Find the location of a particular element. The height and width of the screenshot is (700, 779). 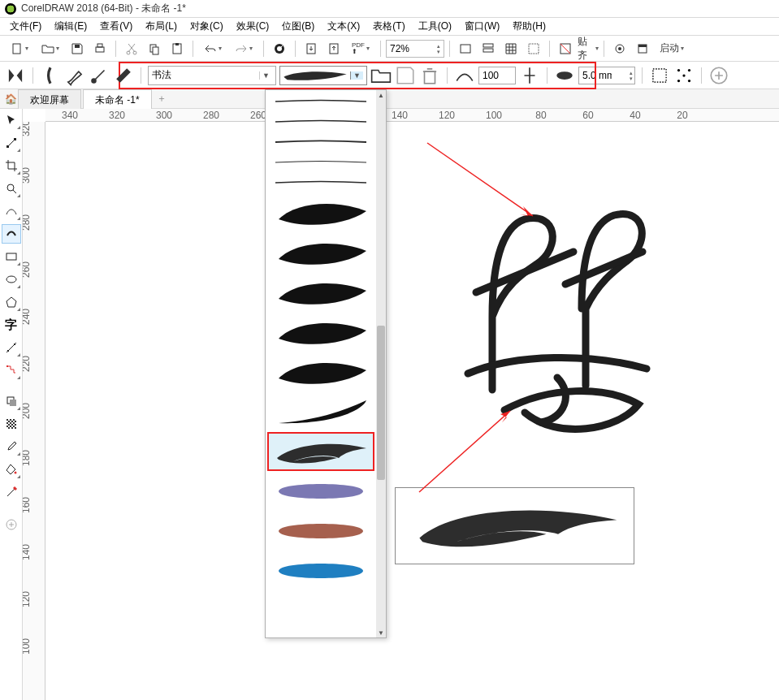

menu-help: 帮助(H) is located at coordinates (530, 26).